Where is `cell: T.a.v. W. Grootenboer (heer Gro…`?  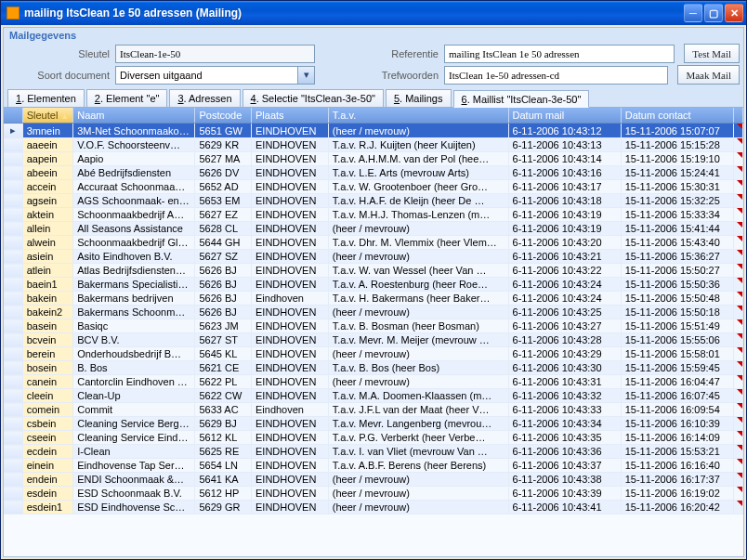
cell: T.a.v. W. Grootenboer (heer Gro… is located at coordinates (418, 188).